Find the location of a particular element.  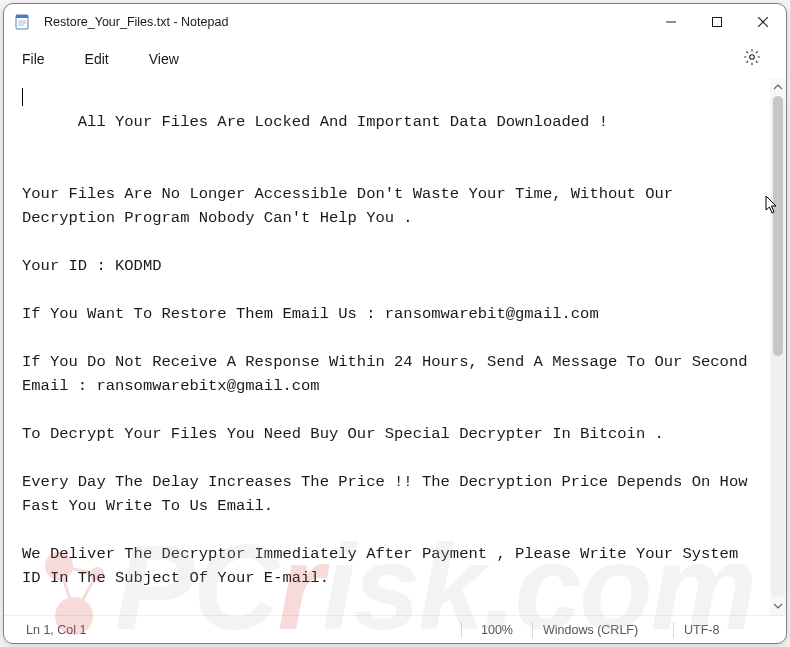

scroll-thumb is located at coordinates (778, 226).